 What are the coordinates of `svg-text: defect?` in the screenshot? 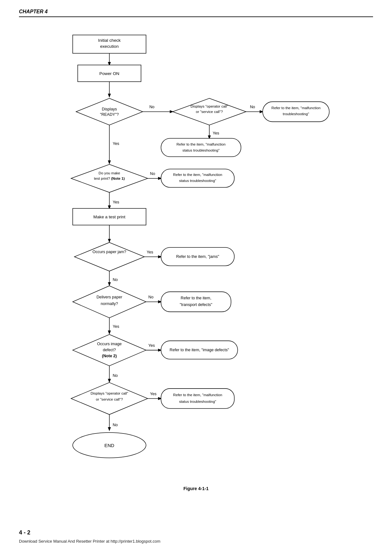 It's located at (109, 350).